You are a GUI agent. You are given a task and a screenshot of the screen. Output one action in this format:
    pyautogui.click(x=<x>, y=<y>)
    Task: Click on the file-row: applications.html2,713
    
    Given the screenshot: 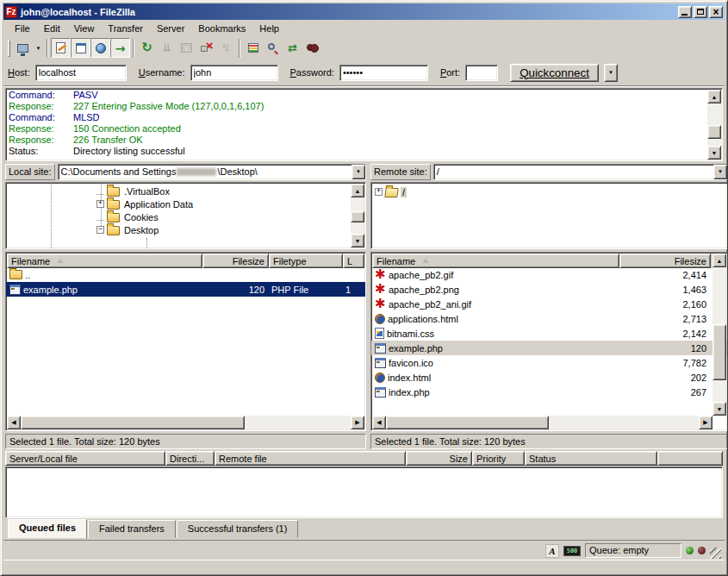 What is the action you would take?
    pyautogui.click(x=550, y=319)
    